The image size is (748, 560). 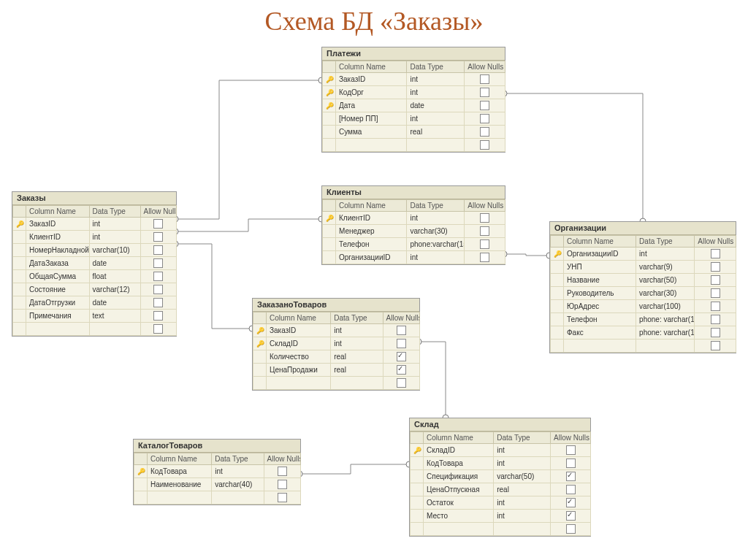 What do you see at coordinates (413, 225) in the screenshot?
I see `entity-klienty: КлиентыColumn NameData TypeAllow Nulls🔑К…` at bounding box center [413, 225].